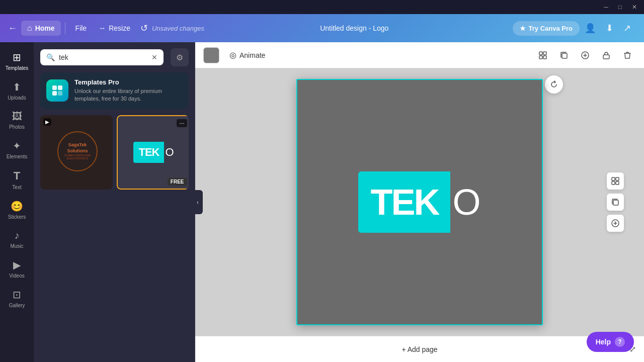 This screenshot has width=644, height=362. Describe the element at coordinates (17, 61) in the screenshot. I see `sidebar-item-templates: ⊞ Templates` at that location.